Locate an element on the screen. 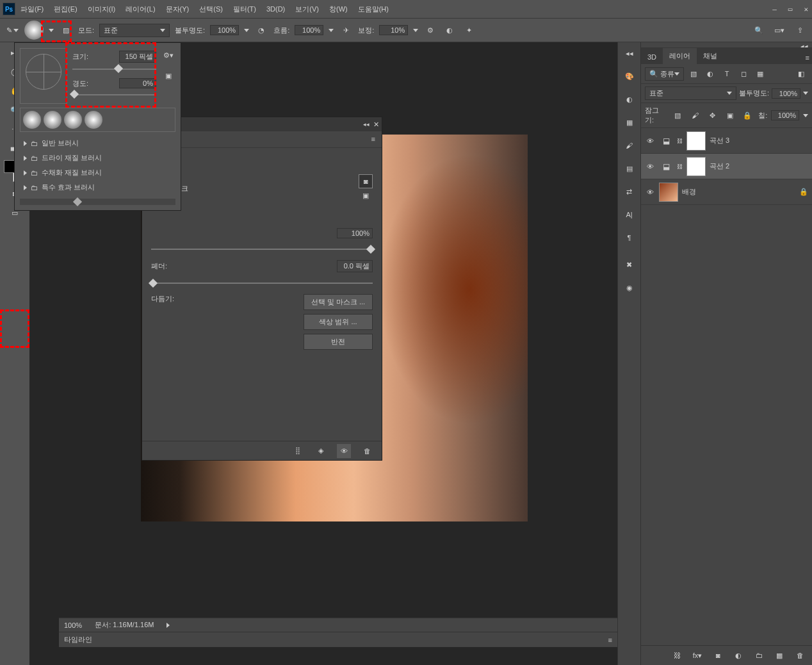 This screenshot has width=812, height=665. lock-artboard-icon: ▣ is located at coordinates (730, 115).